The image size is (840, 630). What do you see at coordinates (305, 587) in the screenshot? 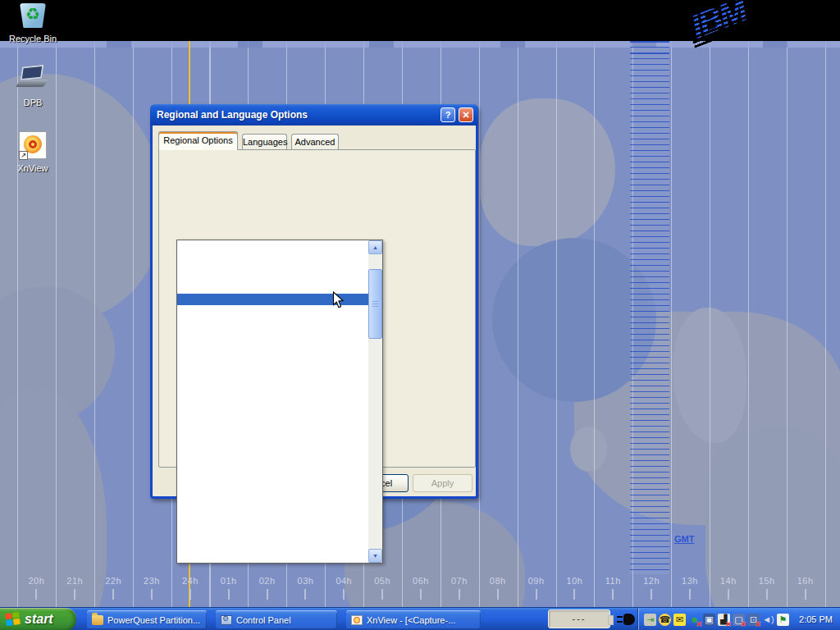
I see `hour-label: 03h` at bounding box center [305, 587].